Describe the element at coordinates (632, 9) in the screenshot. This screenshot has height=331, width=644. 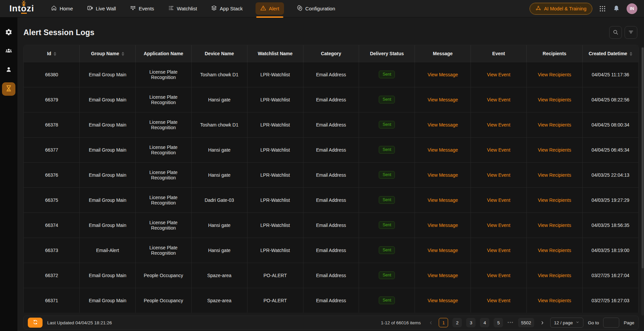
I see `avatar-initials: IN` at that location.